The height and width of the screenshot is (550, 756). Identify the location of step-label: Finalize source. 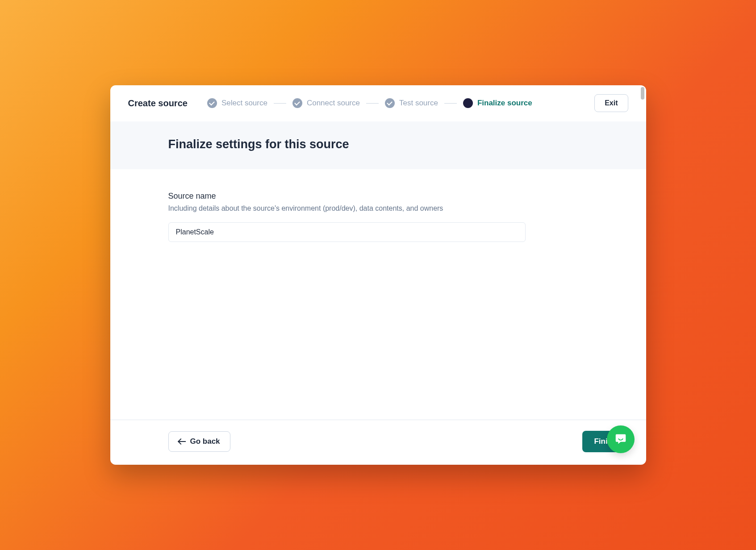
(505, 103).